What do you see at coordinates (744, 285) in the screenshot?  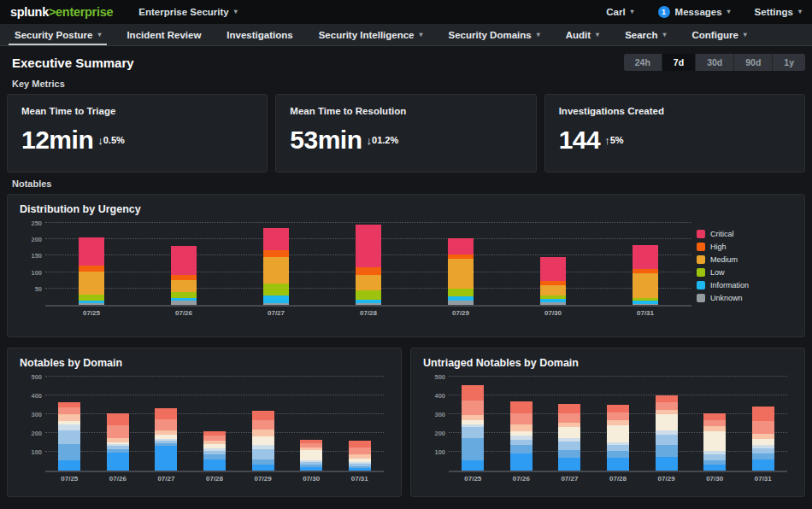 I see `legend-item-information: Information` at bounding box center [744, 285].